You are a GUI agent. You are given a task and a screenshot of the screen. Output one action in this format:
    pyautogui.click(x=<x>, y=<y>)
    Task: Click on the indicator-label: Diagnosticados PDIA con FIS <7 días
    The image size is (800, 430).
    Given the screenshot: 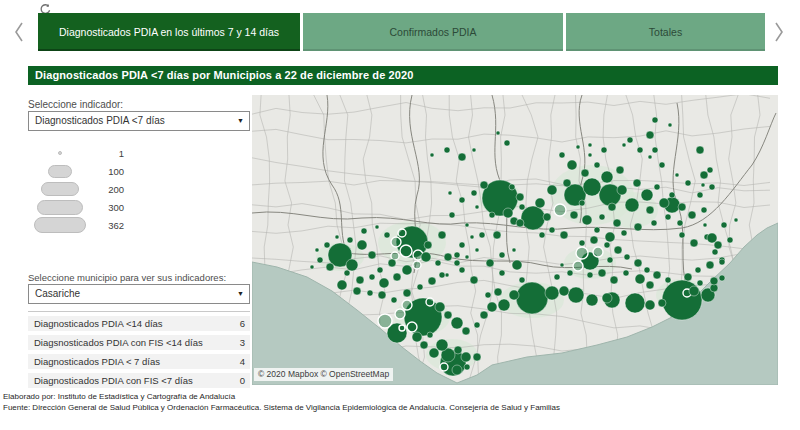 What is the action you would take?
    pyautogui.click(x=114, y=380)
    